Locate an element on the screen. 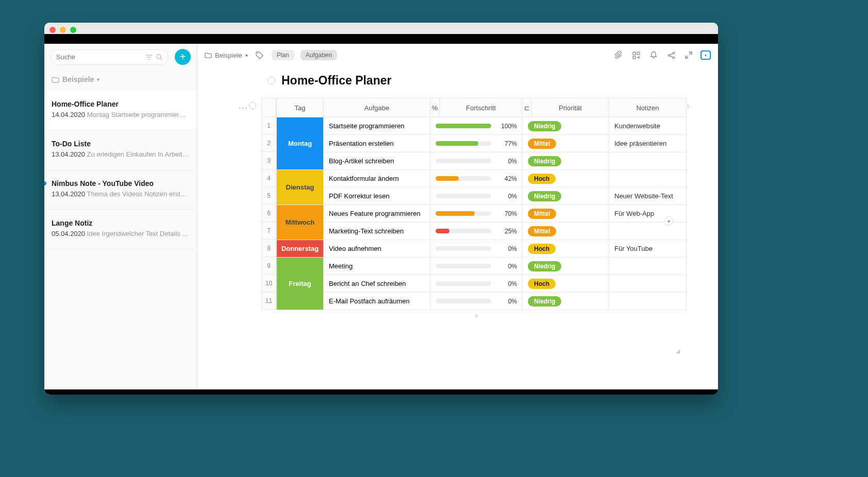 This screenshot has height=477, width=868. search-box is located at coordinates (109, 57).